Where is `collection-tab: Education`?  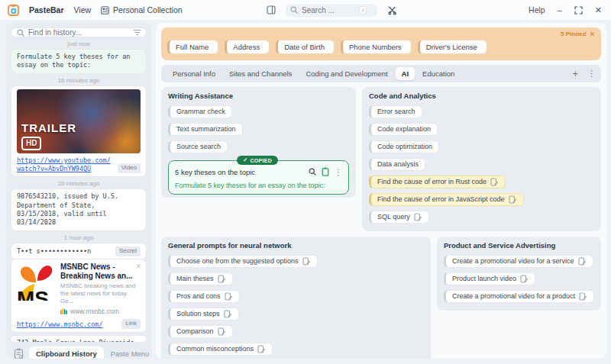
collection-tab: Education is located at coordinates (438, 73).